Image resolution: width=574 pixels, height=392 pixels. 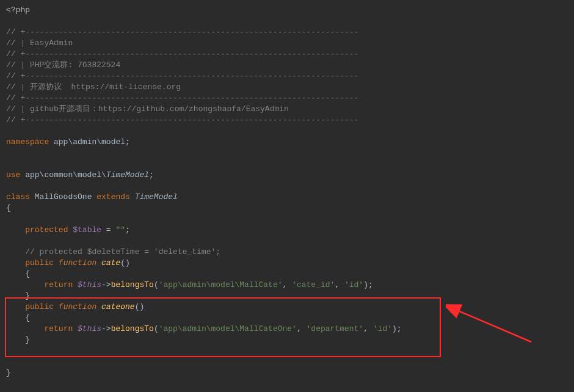 What do you see at coordinates (9, 208) in the screenshot?
I see `brace-open: {` at bounding box center [9, 208].